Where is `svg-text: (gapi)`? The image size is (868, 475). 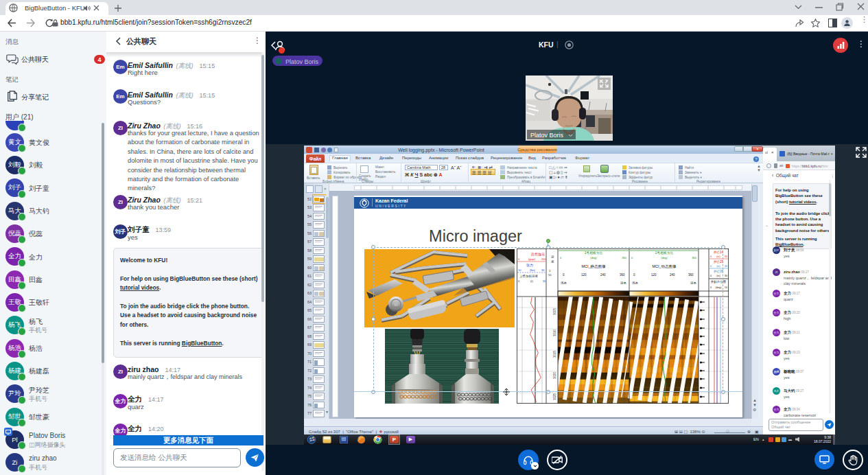
svg-text: (gapi) is located at coordinates (532, 259).